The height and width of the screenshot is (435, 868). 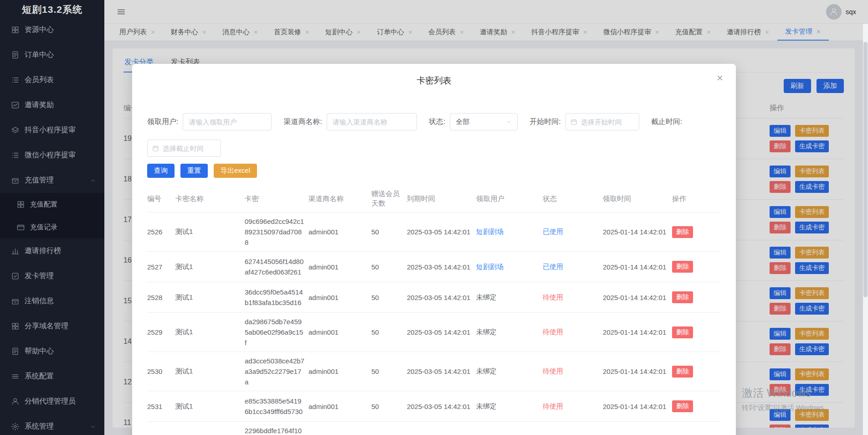 I want to click on column-header: 赠送会员天数, so click(x=389, y=199).